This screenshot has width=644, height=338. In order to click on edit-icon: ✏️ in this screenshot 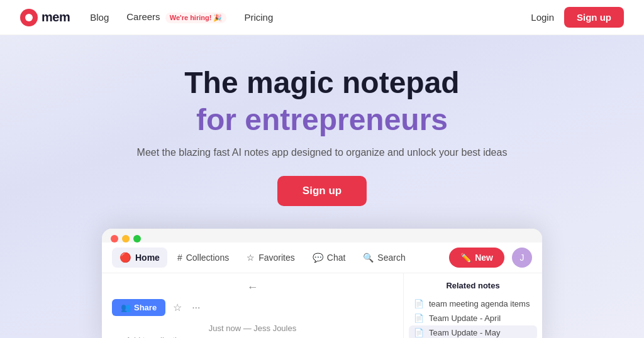, I will do `click(465, 258)`.